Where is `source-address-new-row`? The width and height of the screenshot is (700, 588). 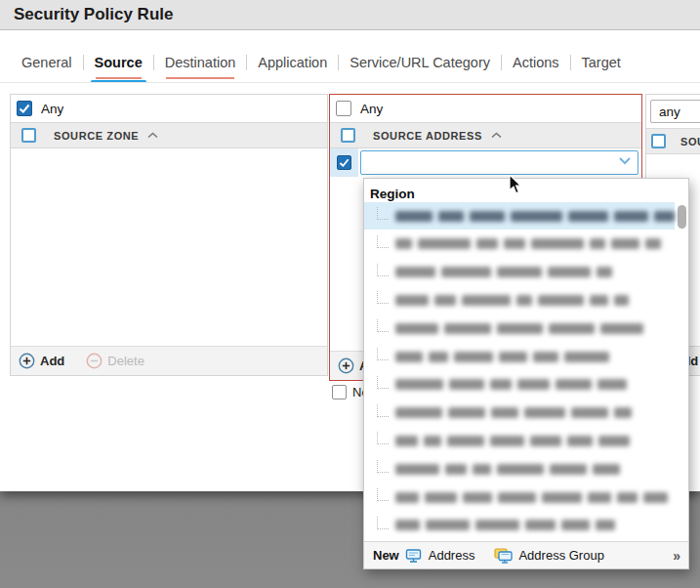
source-address-new-row is located at coordinates (486, 162).